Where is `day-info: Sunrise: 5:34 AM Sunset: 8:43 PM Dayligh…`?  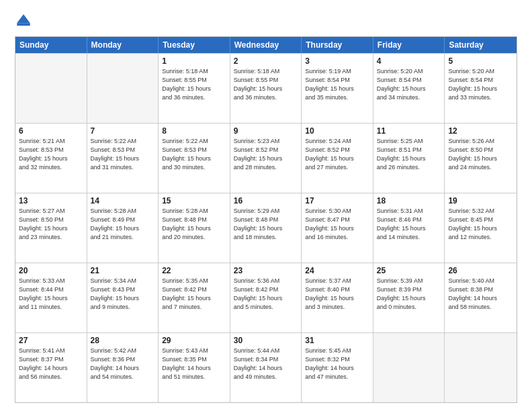
day-info: Sunrise: 5:34 AM Sunset: 8:43 PM Dayligh… is located at coordinates (123, 294).